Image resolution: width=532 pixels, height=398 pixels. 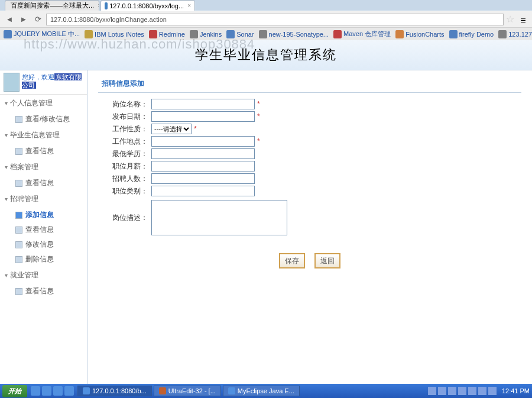 What do you see at coordinates (9, 20) in the screenshot?
I see `back-button: ◄` at bounding box center [9, 20].